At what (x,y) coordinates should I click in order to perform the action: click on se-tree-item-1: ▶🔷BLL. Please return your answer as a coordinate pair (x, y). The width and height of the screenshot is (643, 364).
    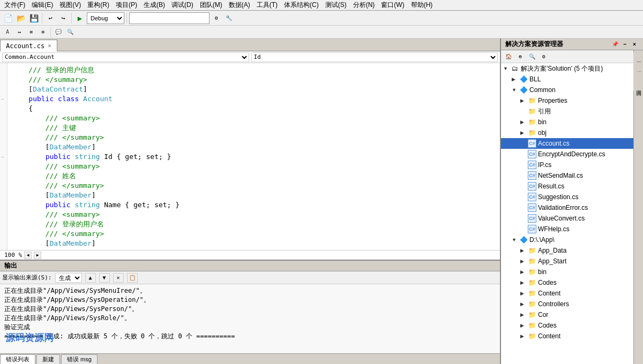
    Looking at the image, I should click on (572, 79).